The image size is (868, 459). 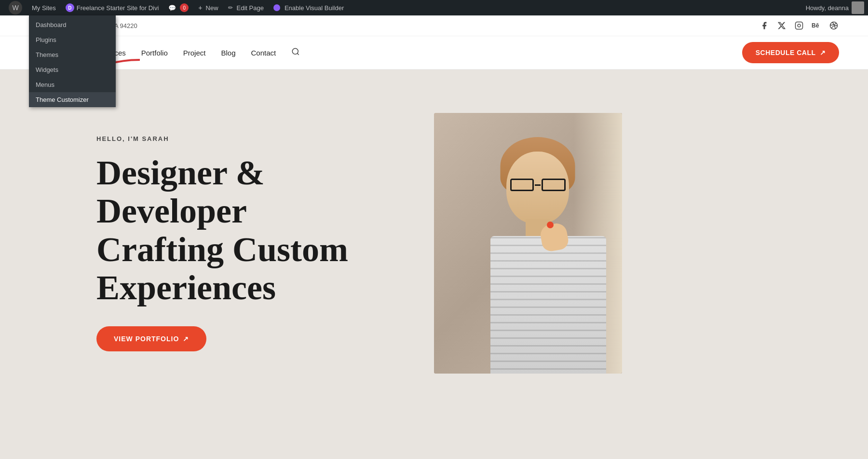 What do you see at coordinates (835, 8) in the screenshot?
I see `admin-bar-right: Howdy, deanna` at bounding box center [835, 8].